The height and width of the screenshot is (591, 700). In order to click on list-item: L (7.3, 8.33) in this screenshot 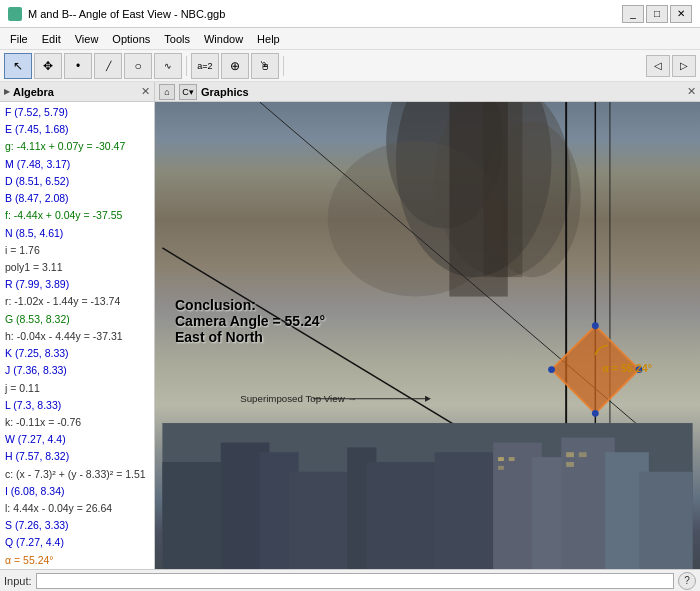, I will do `click(77, 406)`.